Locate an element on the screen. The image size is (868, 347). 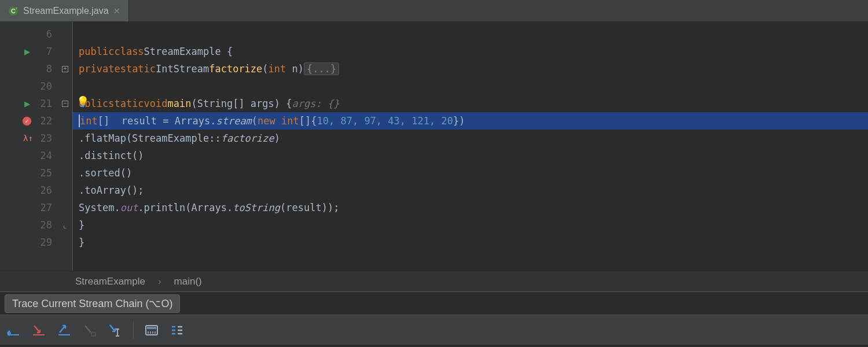
code-line: public class StreamExample { is located at coordinates (470, 51).